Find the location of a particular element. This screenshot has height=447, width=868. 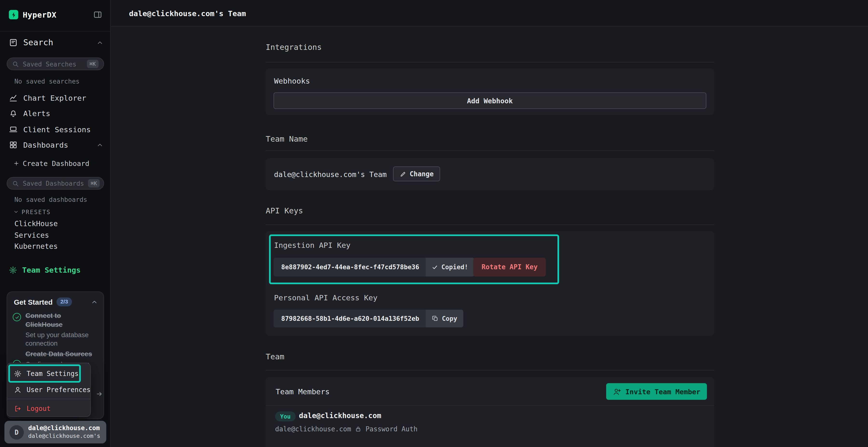

user-name: dale@clickhouse.com is located at coordinates (64, 428).